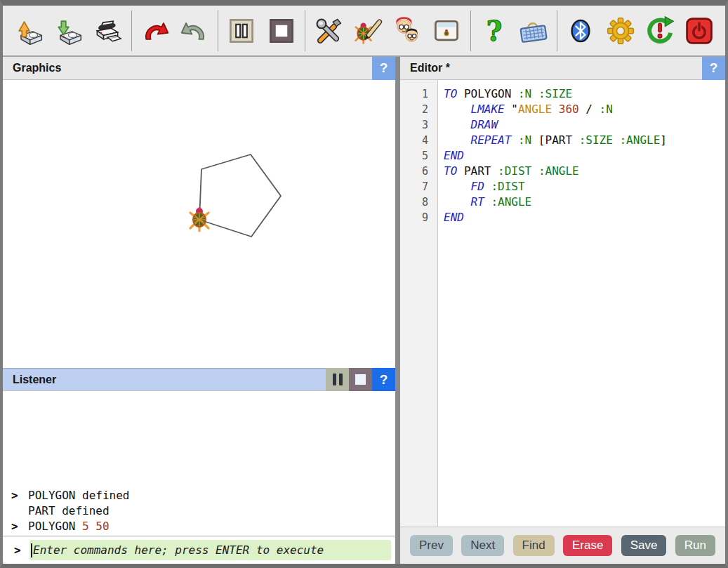 The height and width of the screenshot is (568, 728). What do you see at coordinates (282, 31) in the screenshot?
I see `stop-icon` at bounding box center [282, 31].